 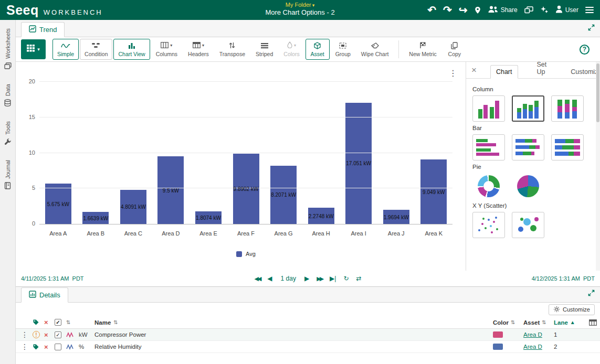 I want to click on condition-button: Condition, so click(x=96, y=49).